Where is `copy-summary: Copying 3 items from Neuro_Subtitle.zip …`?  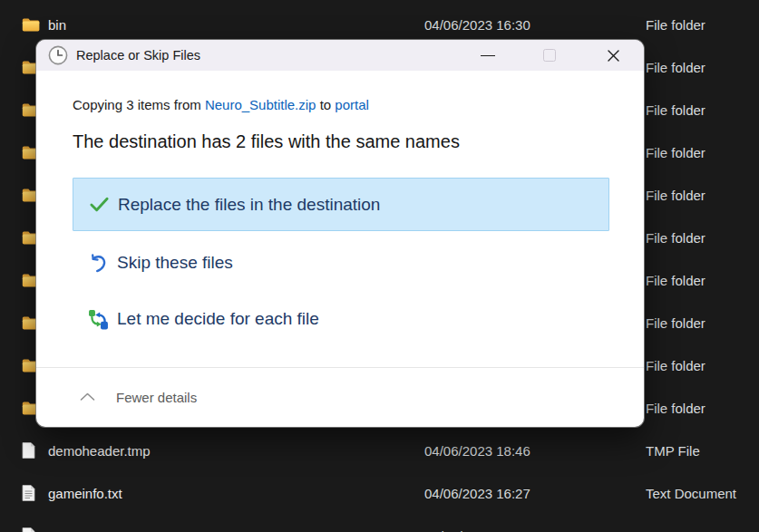
copy-summary: Copying 3 items from Neuro_Subtitle.zip … is located at coordinates (221, 105).